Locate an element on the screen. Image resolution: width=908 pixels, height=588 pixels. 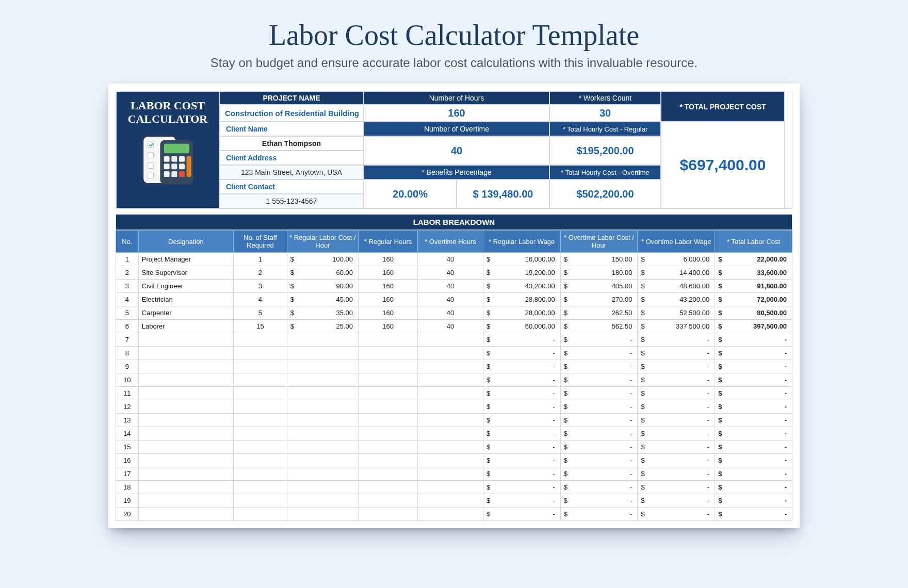
cell-no: 3 is located at coordinates (127, 286).